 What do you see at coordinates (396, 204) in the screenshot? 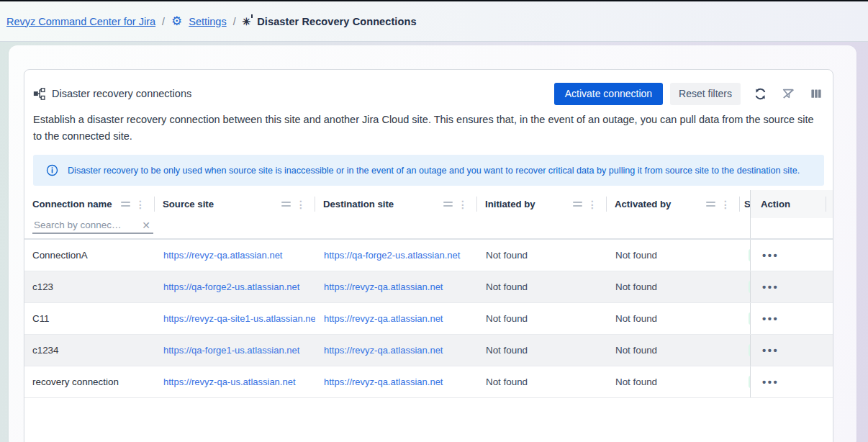
I see `column-header-destination-site: Destination site ⋮` at bounding box center [396, 204].